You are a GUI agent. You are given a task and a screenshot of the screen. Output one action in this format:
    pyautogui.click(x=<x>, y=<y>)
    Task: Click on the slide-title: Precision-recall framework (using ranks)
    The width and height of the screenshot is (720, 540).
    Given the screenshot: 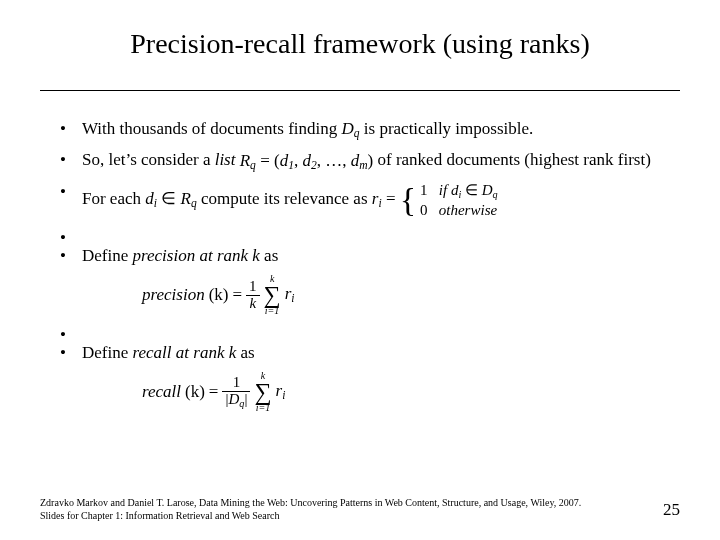 What is the action you would take?
    pyautogui.click(x=360, y=44)
    